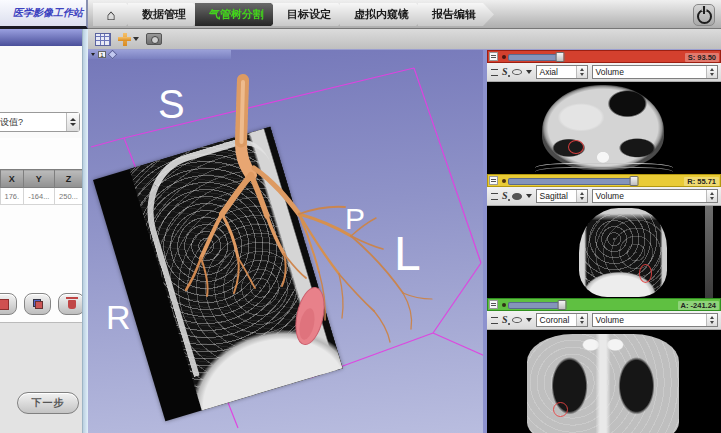 The width and height of the screenshot is (721, 433). I want to click on axial-control-row: S Axial Volume, so click(604, 72).